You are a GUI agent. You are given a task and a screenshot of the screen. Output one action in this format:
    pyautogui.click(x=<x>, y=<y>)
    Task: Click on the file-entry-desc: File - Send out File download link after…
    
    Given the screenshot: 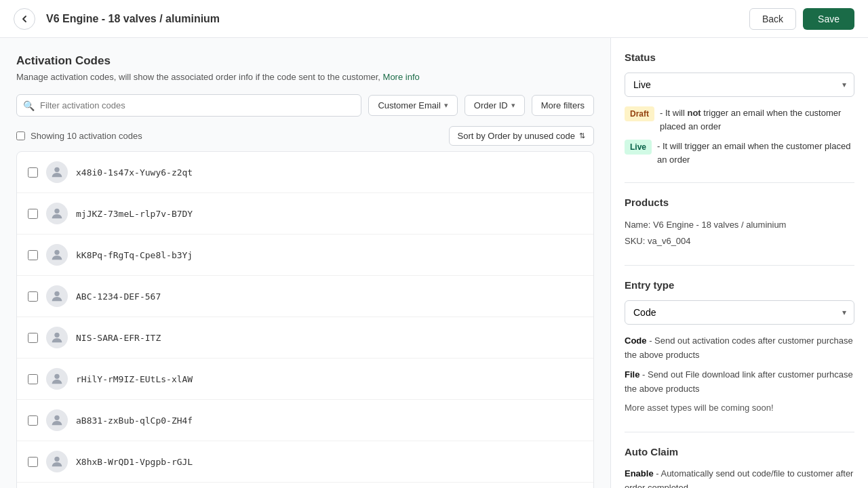 What is the action you would take?
    pyautogui.click(x=739, y=382)
    